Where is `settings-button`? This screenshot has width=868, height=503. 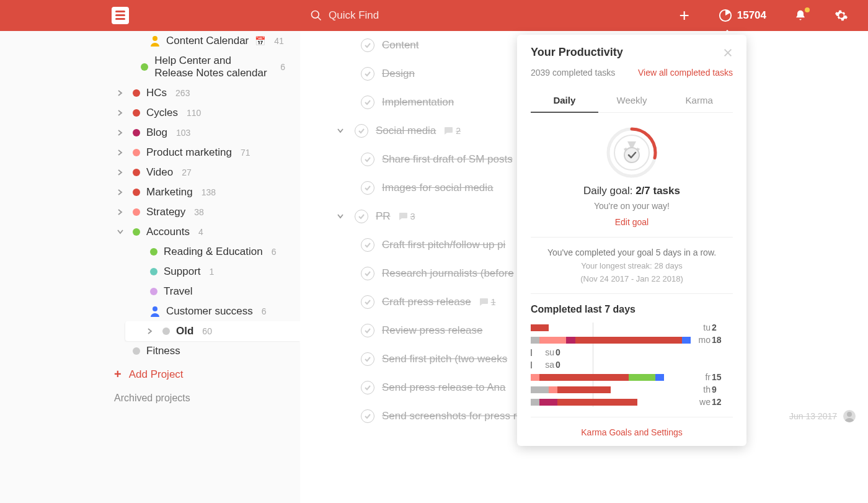 settings-button is located at coordinates (841, 16).